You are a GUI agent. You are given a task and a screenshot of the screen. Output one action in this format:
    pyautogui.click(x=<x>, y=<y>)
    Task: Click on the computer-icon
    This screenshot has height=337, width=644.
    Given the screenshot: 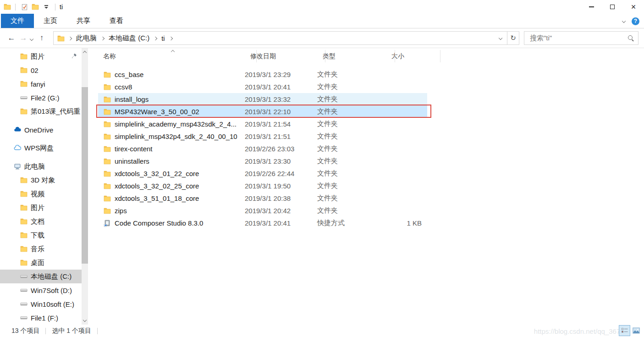 What is the action you would take?
    pyautogui.click(x=17, y=166)
    